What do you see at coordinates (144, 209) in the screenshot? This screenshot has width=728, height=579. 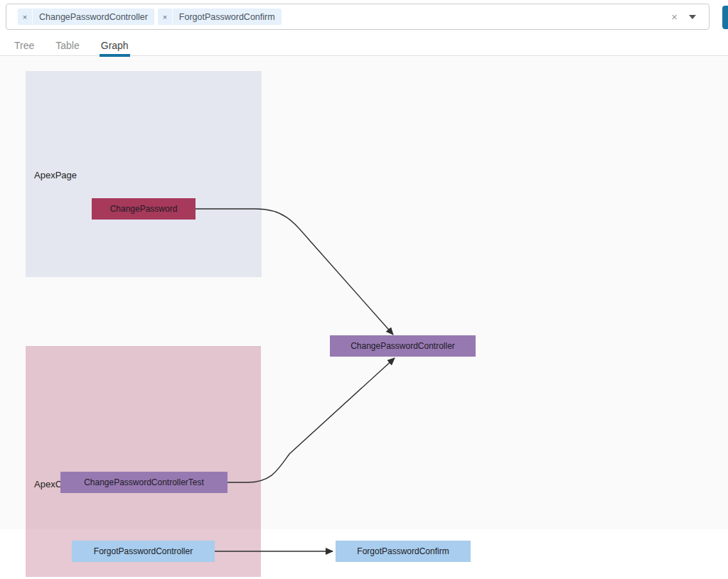 I see `node-changepassword: ChangePassword` at bounding box center [144, 209].